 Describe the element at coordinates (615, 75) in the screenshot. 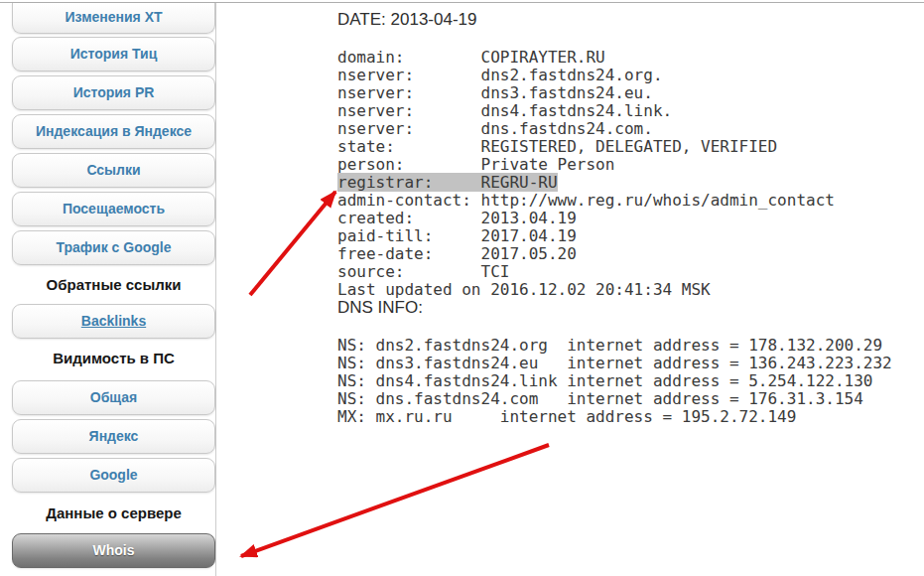

I see `whois-line-nserver-1: nserver: dns2.fastdns24.org.` at that location.